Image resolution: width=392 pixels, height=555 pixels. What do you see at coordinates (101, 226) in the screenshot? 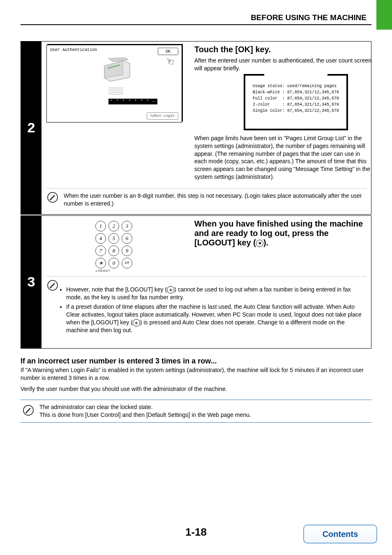
I see `key-1: 1` at bounding box center [101, 226].